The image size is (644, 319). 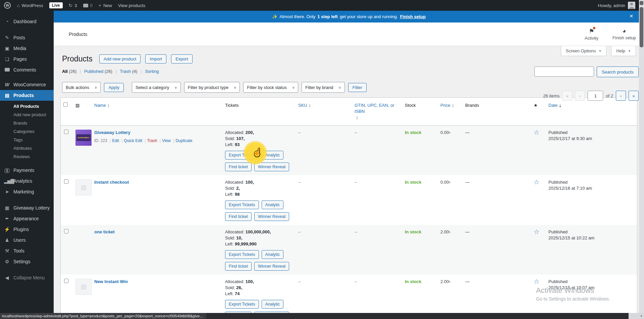 I want to click on add-new-product-button: Add new product, so click(x=120, y=59).